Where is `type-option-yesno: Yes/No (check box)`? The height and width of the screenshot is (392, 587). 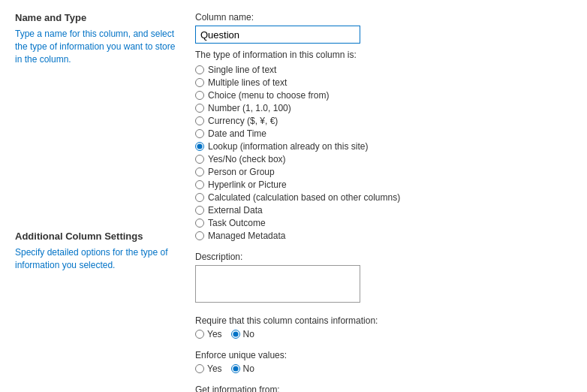 type-option-yesno: Yes/No (check box) is located at coordinates (384, 159).